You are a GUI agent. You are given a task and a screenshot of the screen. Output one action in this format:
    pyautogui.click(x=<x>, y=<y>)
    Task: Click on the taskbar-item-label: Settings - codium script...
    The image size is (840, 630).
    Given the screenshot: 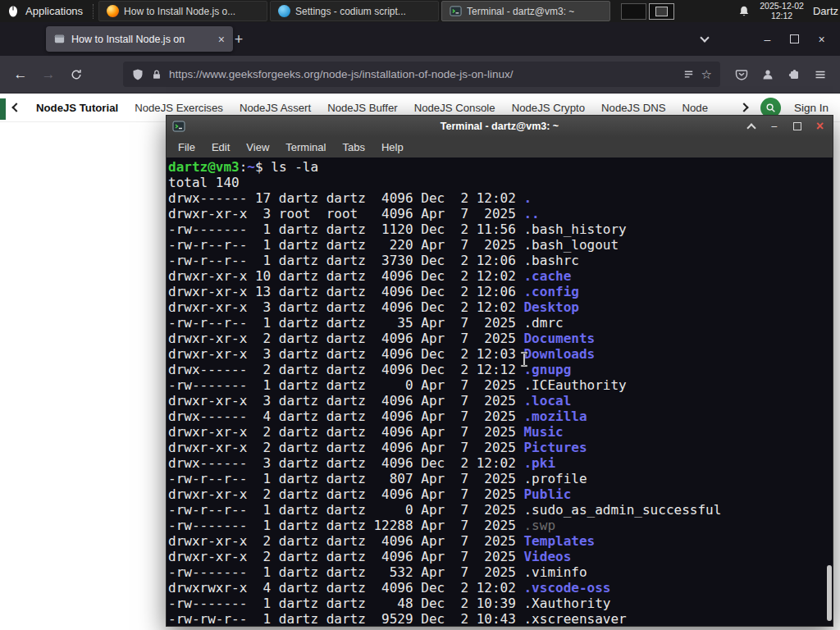 What is the action you would take?
    pyautogui.click(x=351, y=11)
    